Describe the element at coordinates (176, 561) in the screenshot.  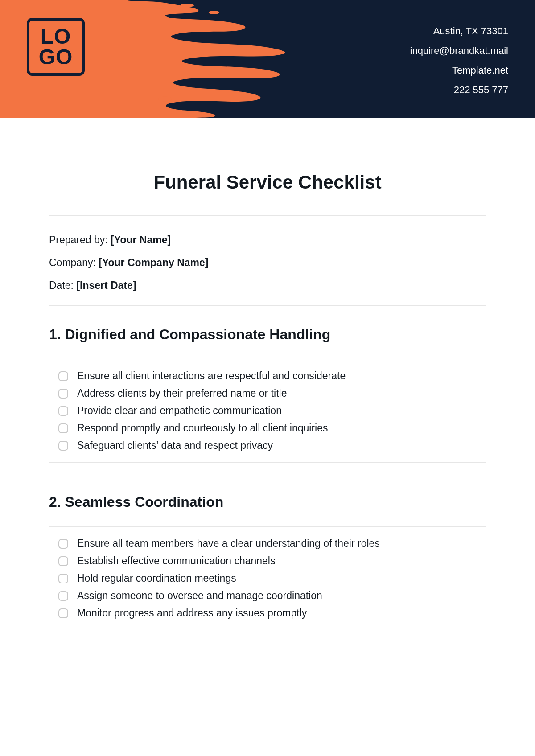
I see `checklist-text: Establish effective communication channe…` at that location.